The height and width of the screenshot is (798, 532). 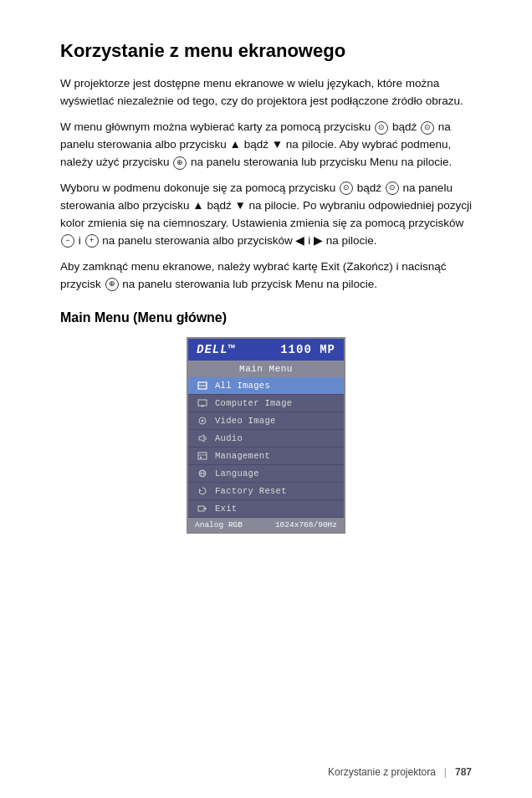 I want to click on all-images-icon, so click(x=202, y=386).